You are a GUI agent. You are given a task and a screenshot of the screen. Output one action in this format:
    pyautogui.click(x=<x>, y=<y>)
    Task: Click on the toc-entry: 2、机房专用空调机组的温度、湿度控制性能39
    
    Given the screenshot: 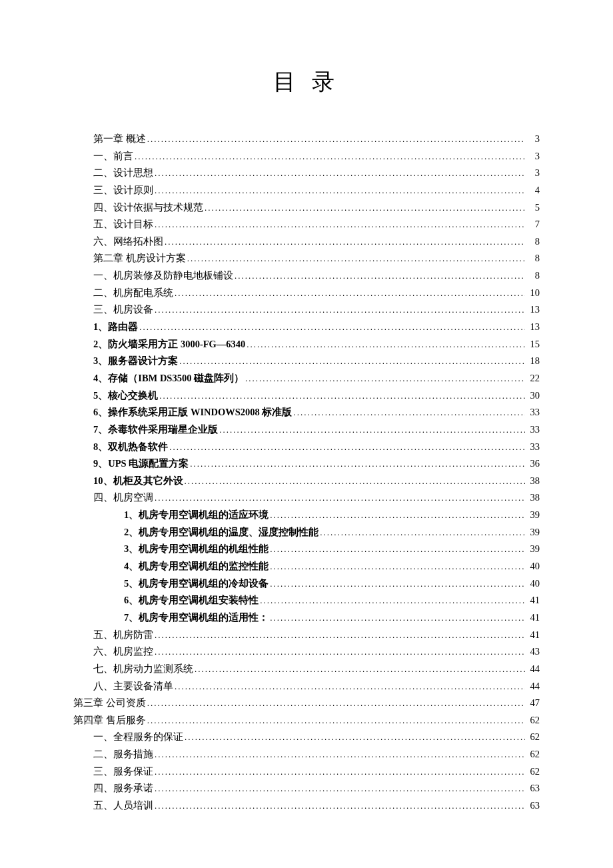 What is the action you would take?
    pyautogui.click(x=306, y=532)
    